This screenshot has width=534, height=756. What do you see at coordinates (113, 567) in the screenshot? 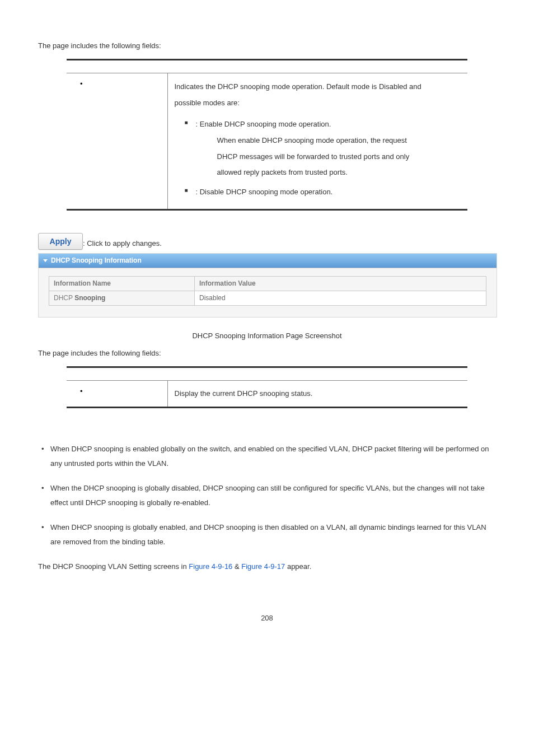
I see `closing-prefix: The DHCP Snooping VLAN Setting screens i…` at bounding box center [113, 567].